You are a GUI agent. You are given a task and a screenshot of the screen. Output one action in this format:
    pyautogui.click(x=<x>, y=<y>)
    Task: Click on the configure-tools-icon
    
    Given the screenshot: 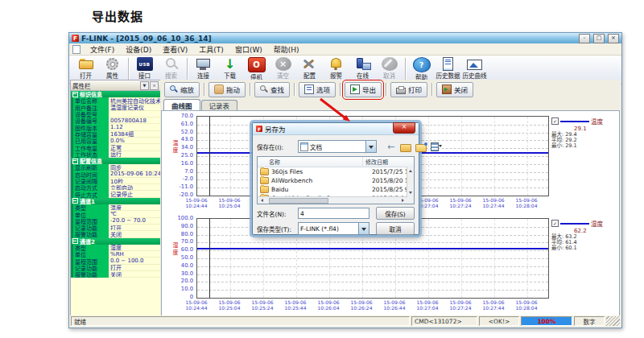 What is the action you would take?
    pyautogui.click(x=310, y=64)
    